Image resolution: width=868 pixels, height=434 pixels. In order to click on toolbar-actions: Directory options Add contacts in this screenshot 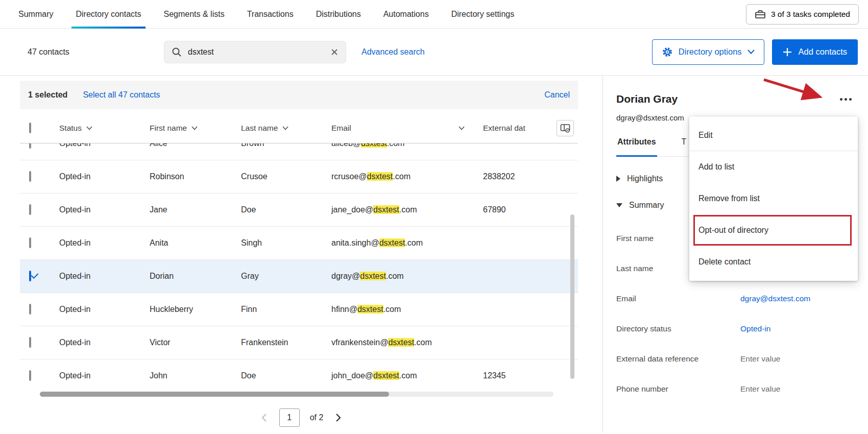, I will do `click(755, 52)`.